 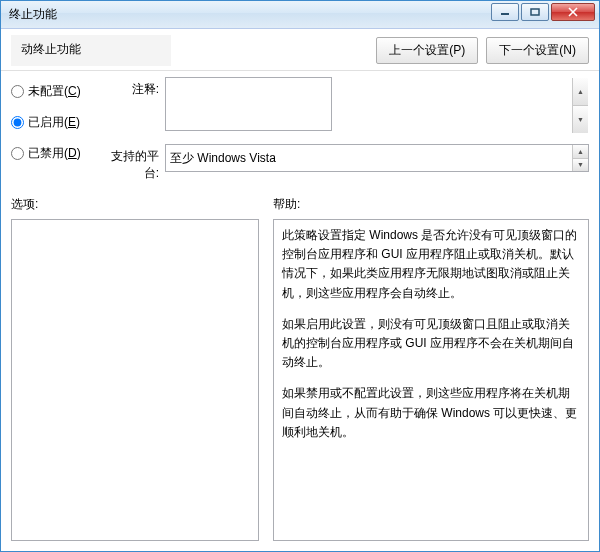 What do you see at coordinates (33, 14) in the screenshot?
I see `window-title: 终止功能` at bounding box center [33, 14].